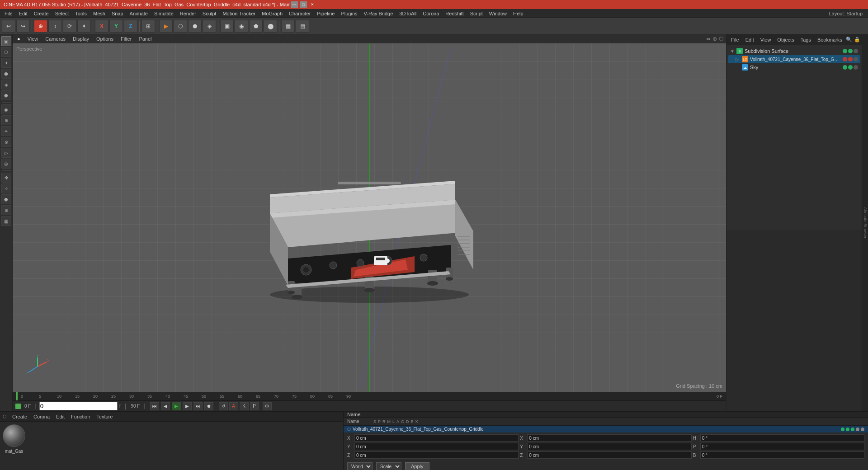 Image resolution: width=868 pixels, height=470 pixels. What do you see at coordinates (145, 39) in the screenshot?
I see `viewport-menu-panel: Panel` at bounding box center [145, 39].